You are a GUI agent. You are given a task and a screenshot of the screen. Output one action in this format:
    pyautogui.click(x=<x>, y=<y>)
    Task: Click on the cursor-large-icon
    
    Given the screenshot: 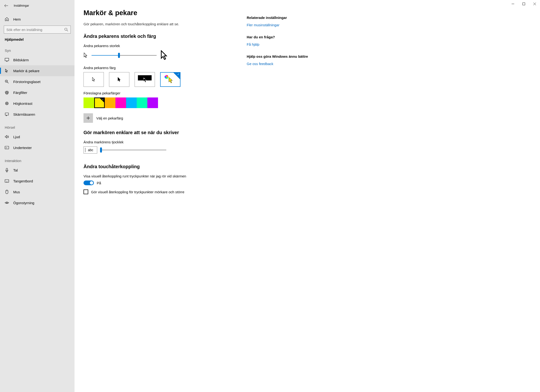 What is the action you would take?
    pyautogui.click(x=164, y=55)
    